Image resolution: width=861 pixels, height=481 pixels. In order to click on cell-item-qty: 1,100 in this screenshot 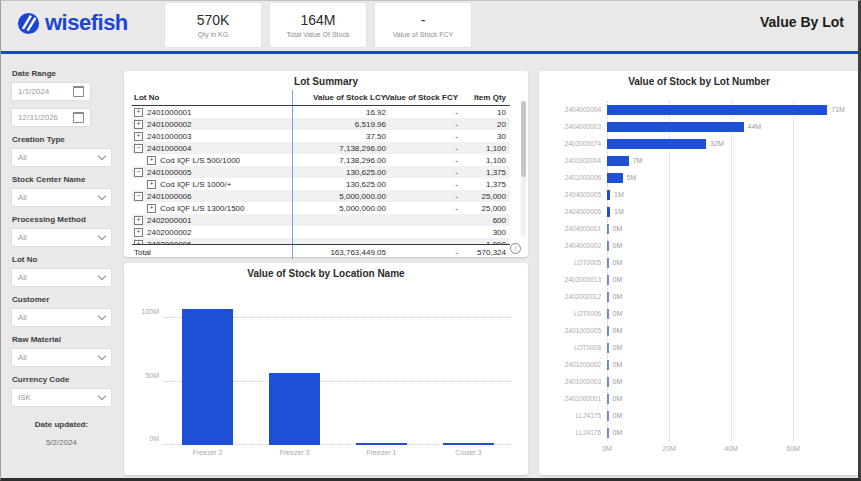, I will do `click(486, 148)`.